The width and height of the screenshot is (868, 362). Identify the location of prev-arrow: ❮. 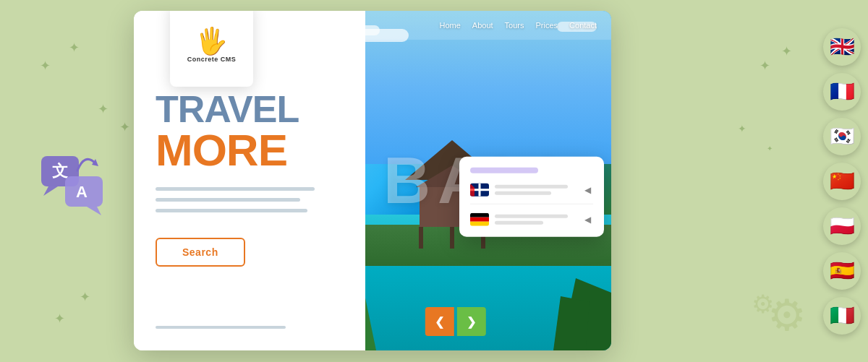
(440, 322).